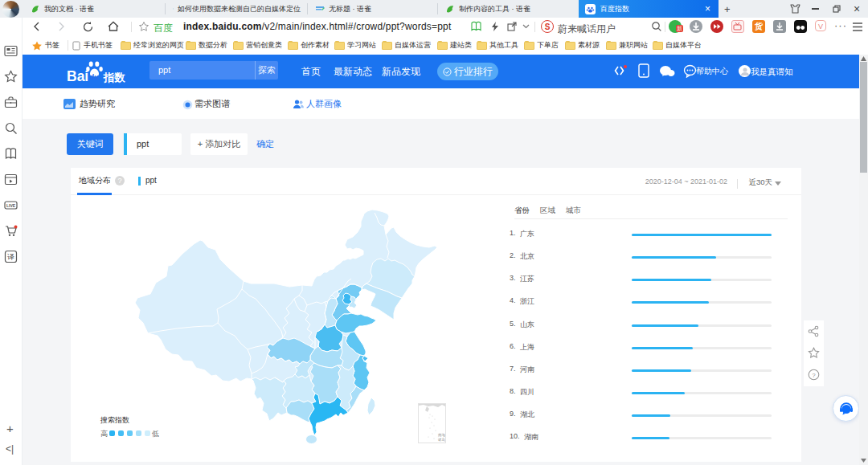 The height and width of the screenshot is (465, 868). Describe the element at coordinates (11, 257) in the screenshot. I see `svg-text: 译` at that location.